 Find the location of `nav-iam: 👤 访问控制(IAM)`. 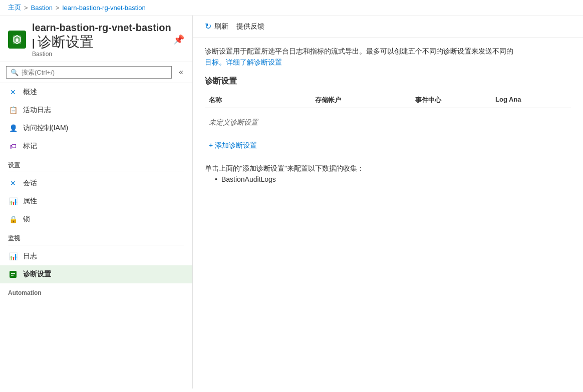

nav-iam: 👤 访问控制(IAM) is located at coordinates (96, 128).